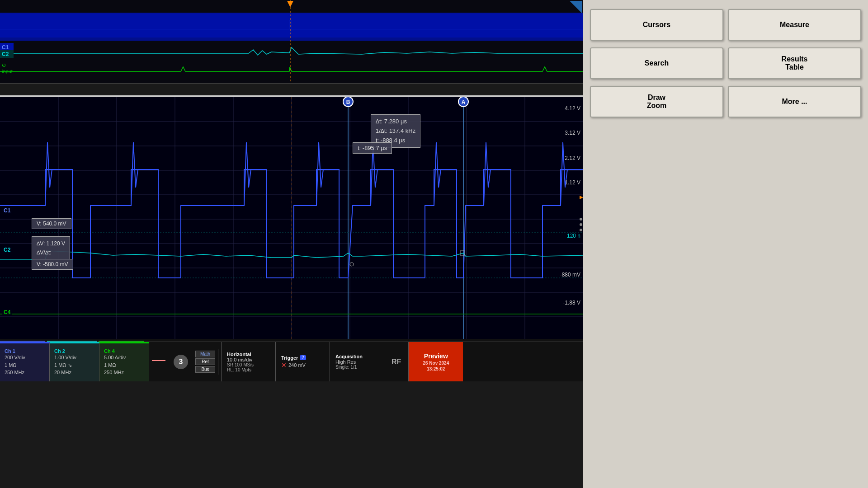 The width and height of the screenshot is (868, 488). What do you see at coordinates (357, 357) in the screenshot?
I see `acquisition-label: Acquisition` at bounding box center [357, 357].